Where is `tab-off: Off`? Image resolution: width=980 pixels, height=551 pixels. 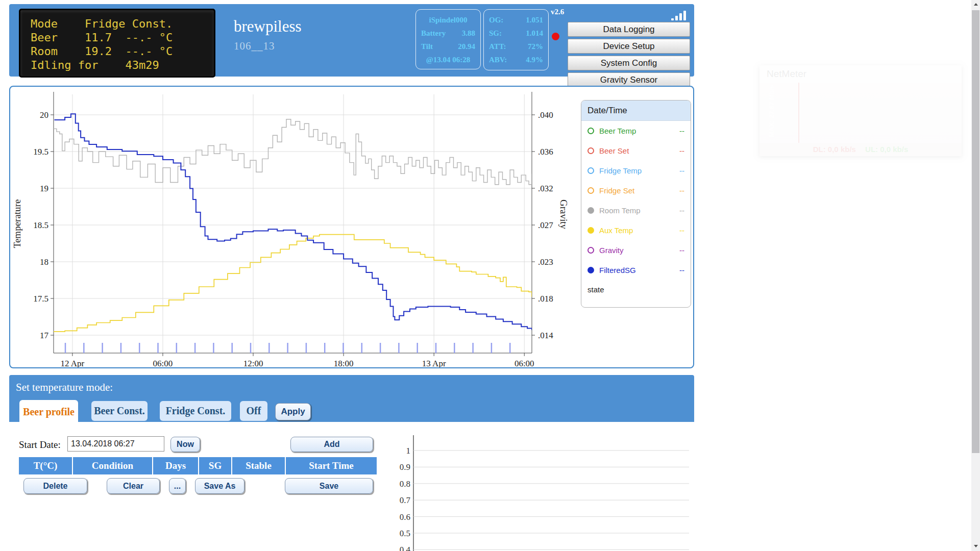
tab-off: Off is located at coordinates (254, 411).